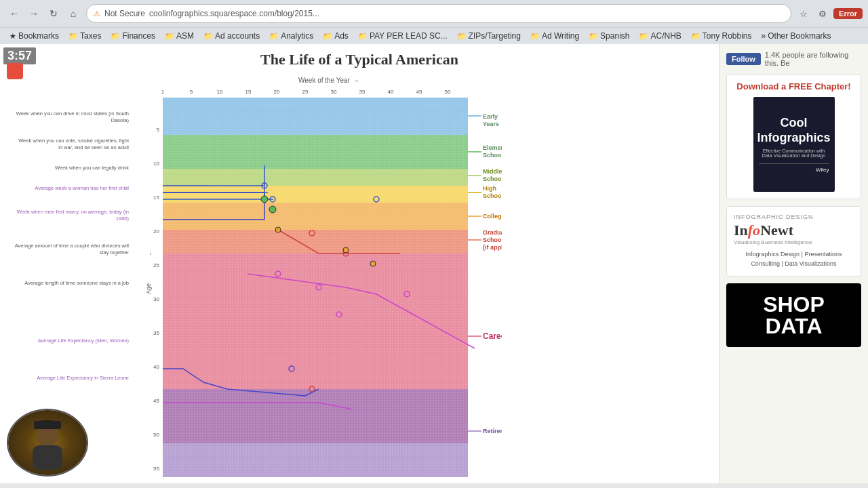 This screenshot has width=868, height=488. I want to click on book-title-2: Infographics, so click(794, 138).